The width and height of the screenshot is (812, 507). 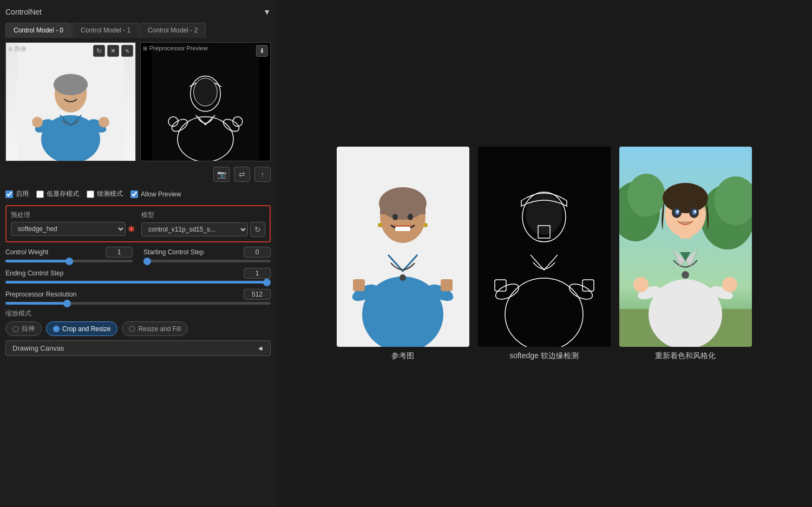 I want to click on tab-control-model-2: Control Model - 2, so click(x=173, y=30).